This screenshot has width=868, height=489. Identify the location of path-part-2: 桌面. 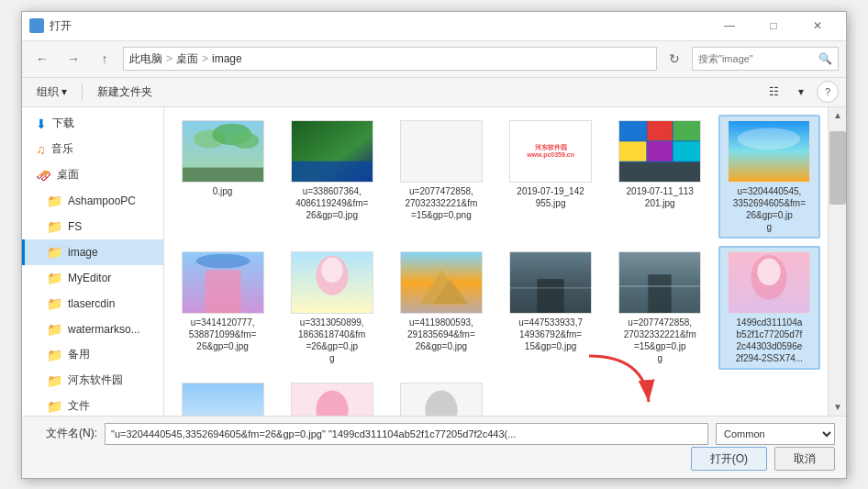
(187, 59).